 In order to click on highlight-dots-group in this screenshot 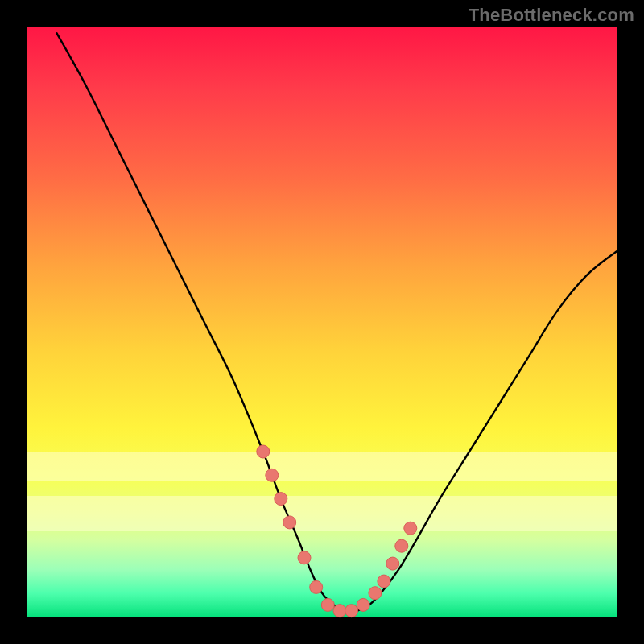, I will do `click(336, 531)`.